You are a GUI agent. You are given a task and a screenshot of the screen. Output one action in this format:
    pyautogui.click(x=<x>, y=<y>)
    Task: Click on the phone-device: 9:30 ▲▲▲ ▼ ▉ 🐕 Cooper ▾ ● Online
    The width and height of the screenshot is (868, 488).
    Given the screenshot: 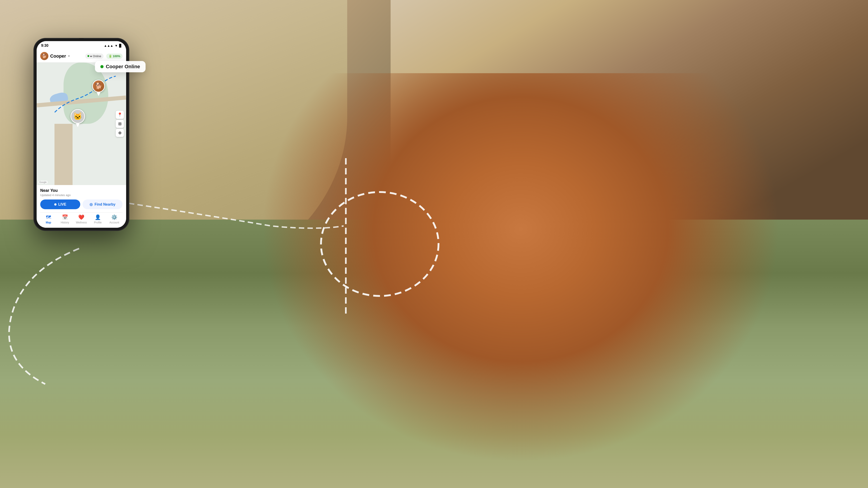 What is the action you would take?
    pyautogui.click(x=82, y=134)
    